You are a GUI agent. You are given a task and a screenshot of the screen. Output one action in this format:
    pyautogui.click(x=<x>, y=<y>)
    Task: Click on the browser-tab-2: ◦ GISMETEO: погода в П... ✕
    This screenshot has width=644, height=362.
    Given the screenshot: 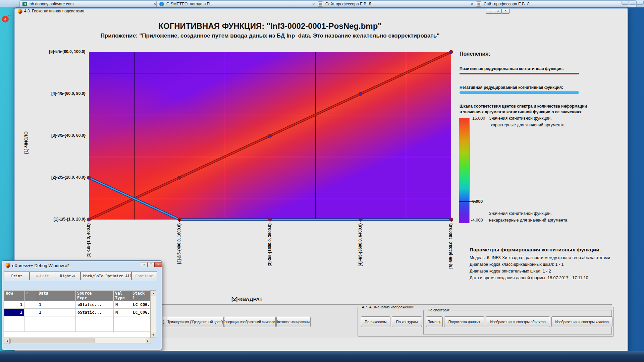 What is the action you would take?
    pyautogui.click(x=237, y=4)
    